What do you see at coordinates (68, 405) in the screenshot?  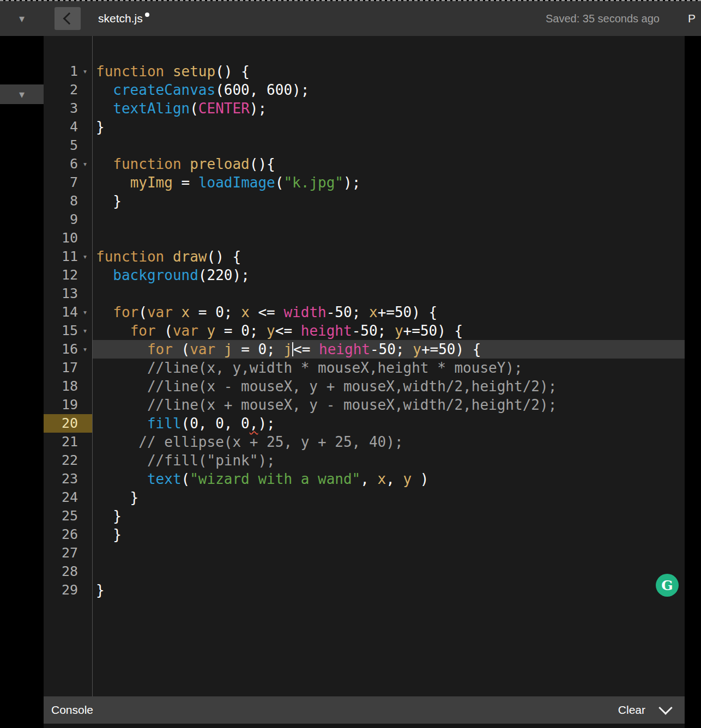 I see `gutter-line-19: 19` at bounding box center [68, 405].